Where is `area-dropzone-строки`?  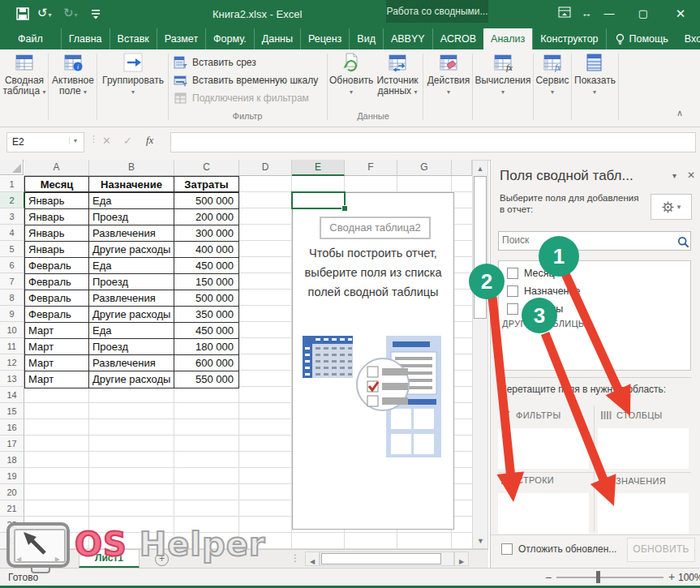 area-dropzone-строки is located at coordinates (543, 513).